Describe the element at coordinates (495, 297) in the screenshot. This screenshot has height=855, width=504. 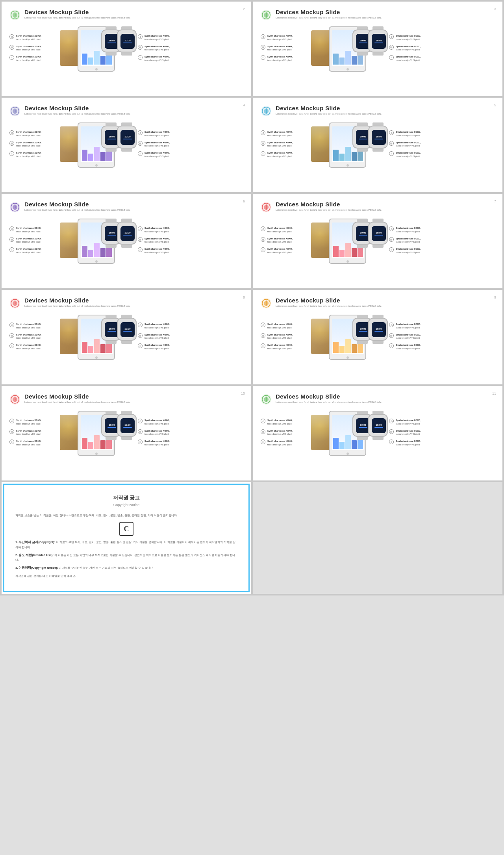
I see `slide-number: 9` at that location.